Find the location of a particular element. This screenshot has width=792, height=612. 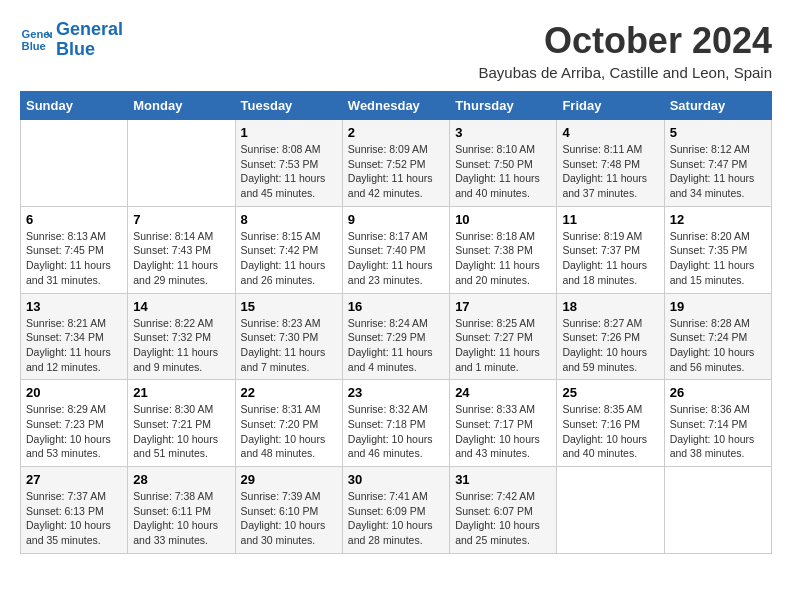

cell-content: Sunrise: 8:30 AM Sunset: 7:21 PM Dayligh… is located at coordinates (181, 432).